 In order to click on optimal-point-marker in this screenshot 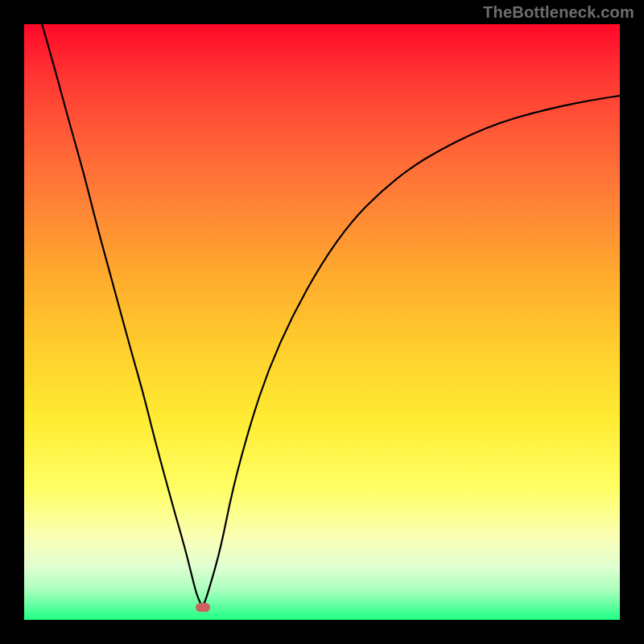, I will do `click(203, 607)`.